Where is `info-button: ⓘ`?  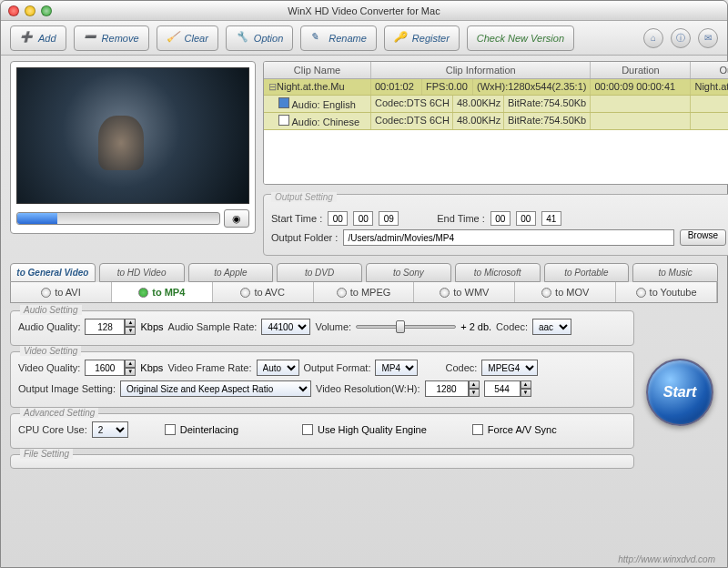
info-button: ⓘ is located at coordinates (681, 38).